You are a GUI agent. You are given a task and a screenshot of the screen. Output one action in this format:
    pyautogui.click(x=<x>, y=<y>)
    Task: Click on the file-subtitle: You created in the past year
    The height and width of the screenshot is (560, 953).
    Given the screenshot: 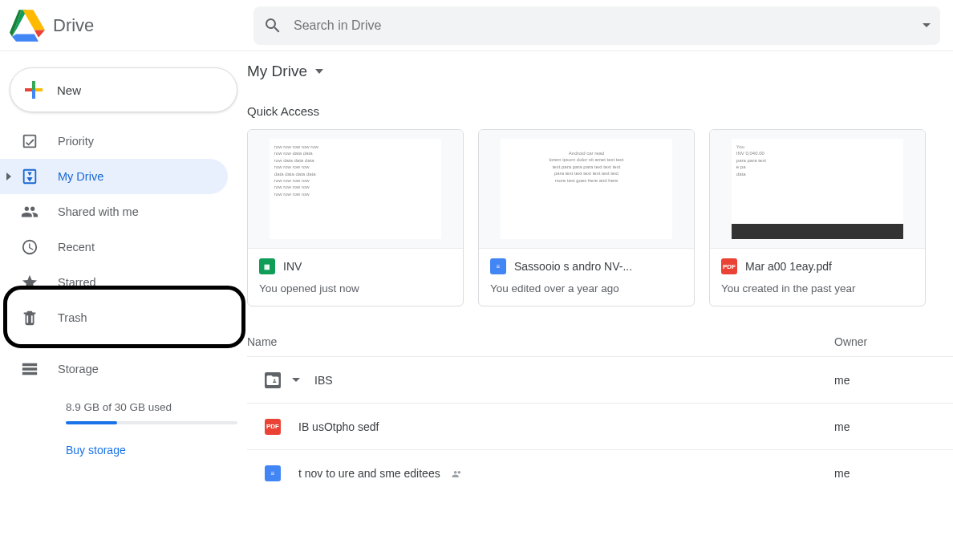 What is the action you would take?
    pyautogui.click(x=817, y=289)
    